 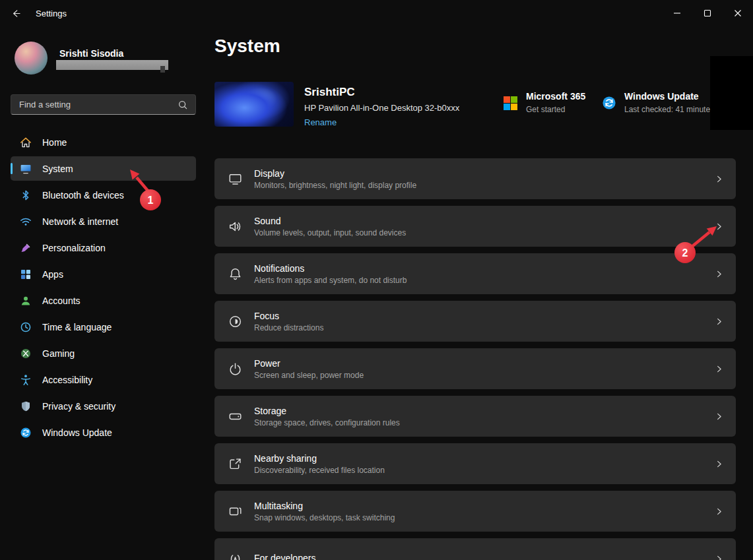 What do you see at coordinates (103, 222) in the screenshot?
I see `sidebar-item-network-internet: Network & internet` at bounding box center [103, 222].